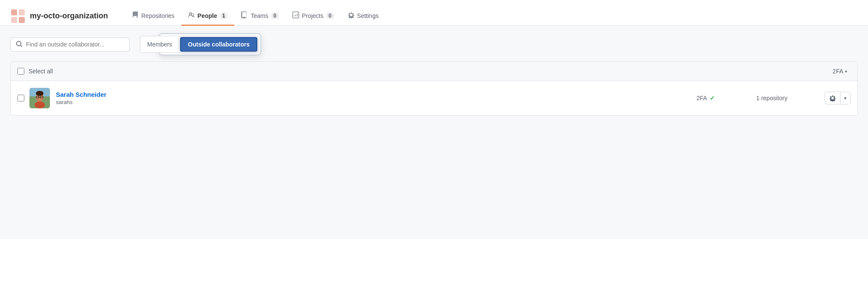 Image resolution: width=868 pixels, height=284 pixels. Describe the element at coordinates (376, 102) in the screenshot. I see `user-login: sarahs` at that location.